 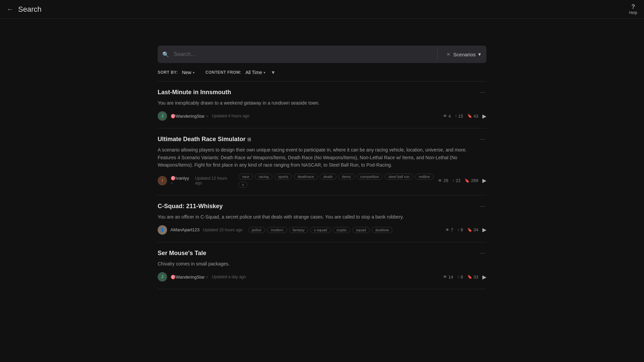 I want to click on tag: steel ball run, so click(x=399, y=177).